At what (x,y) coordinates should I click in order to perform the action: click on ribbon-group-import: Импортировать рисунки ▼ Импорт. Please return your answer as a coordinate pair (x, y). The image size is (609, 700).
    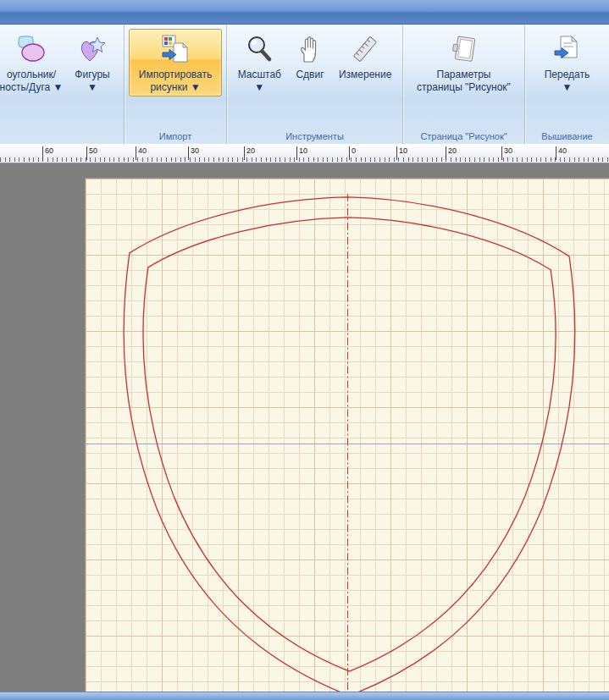
    Looking at the image, I should click on (176, 85).